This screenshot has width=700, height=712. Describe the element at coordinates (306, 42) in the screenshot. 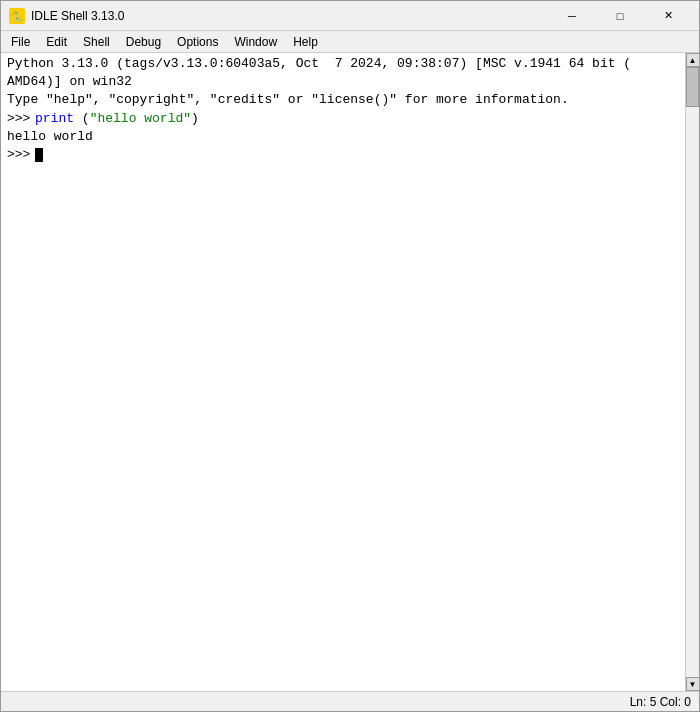

I see `menu-item-help: Help` at that location.